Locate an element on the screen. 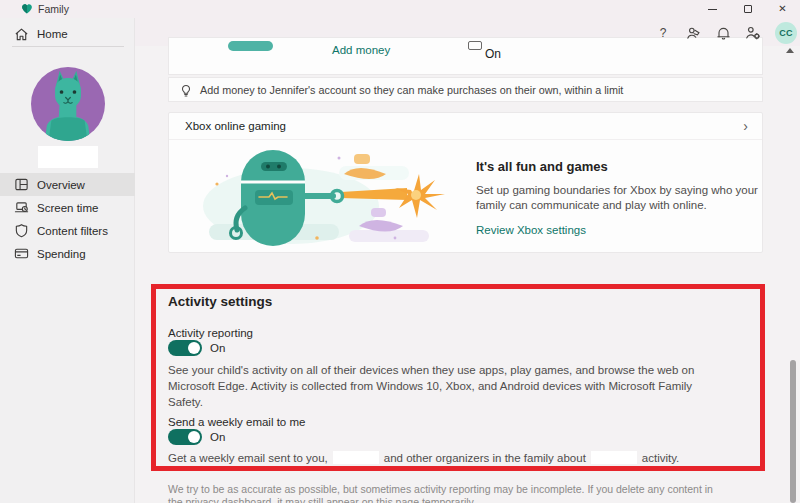 The image size is (800, 503). activity-reporting-toggle is located at coordinates (185, 348).